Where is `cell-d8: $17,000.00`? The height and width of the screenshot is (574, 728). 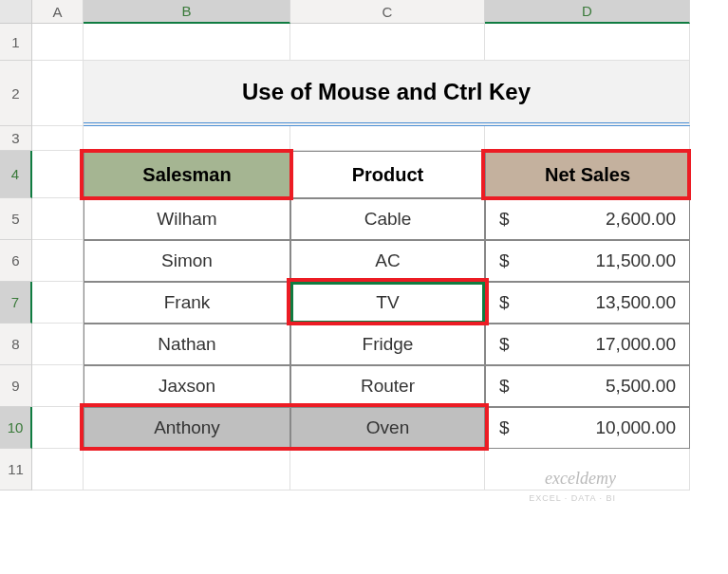
cell-d8: $17,000.00 is located at coordinates (588, 344).